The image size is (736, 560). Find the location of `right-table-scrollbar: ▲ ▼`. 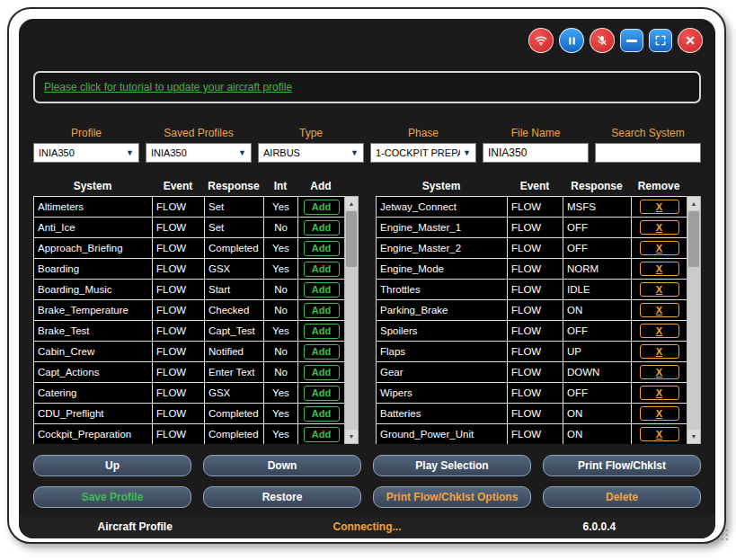

right-table-scrollbar: ▲ ▼ is located at coordinates (694, 320).